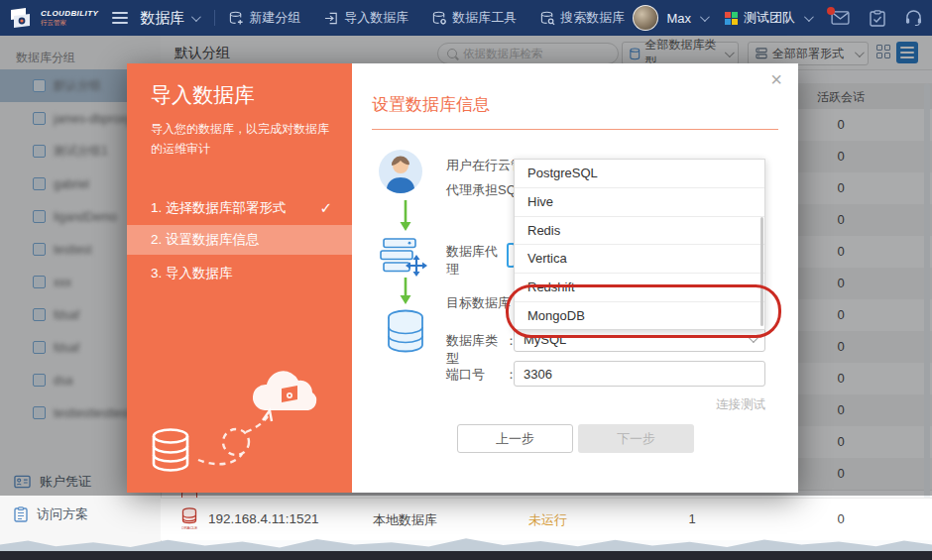  I want to click on nav-menu-label: 数据库, so click(163, 18).